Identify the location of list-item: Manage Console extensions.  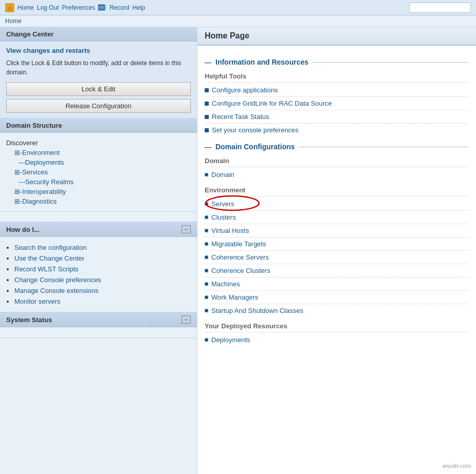
(103, 290).